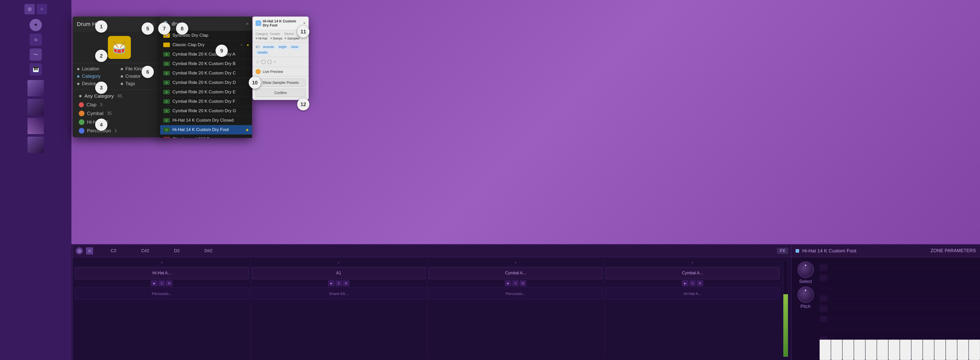 The width and height of the screenshot is (980, 360). Describe the element at coordinates (693, 273) in the screenshot. I see `pad-box-3: Cymbal A...` at that location.